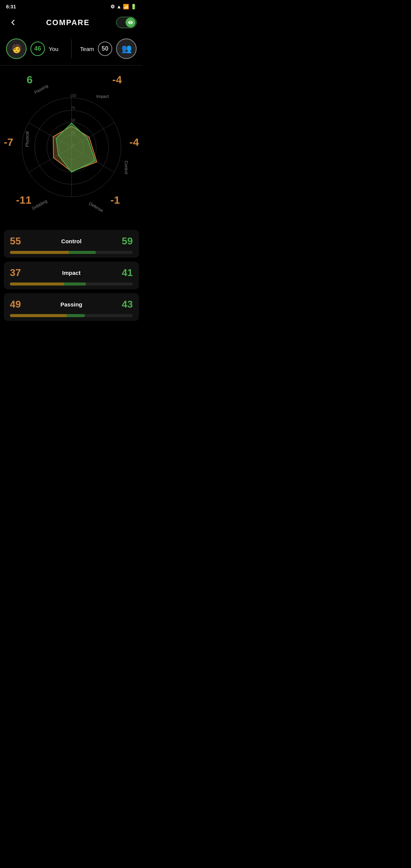  What do you see at coordinates (105, 49) in the screenshot?
I see `team-score: 50` at bounding box center [105, 49].